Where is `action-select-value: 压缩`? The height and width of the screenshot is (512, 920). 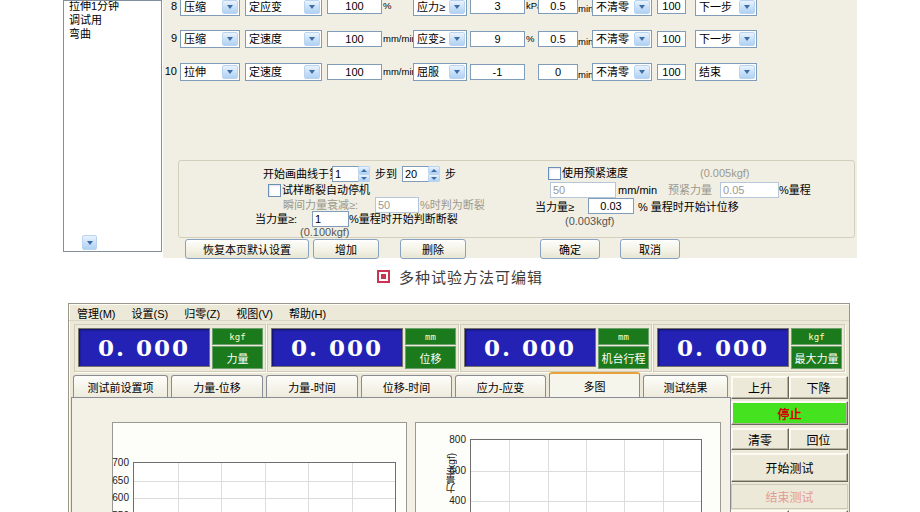
action-select-value: 压缩 is located at coordinates (202, 39).